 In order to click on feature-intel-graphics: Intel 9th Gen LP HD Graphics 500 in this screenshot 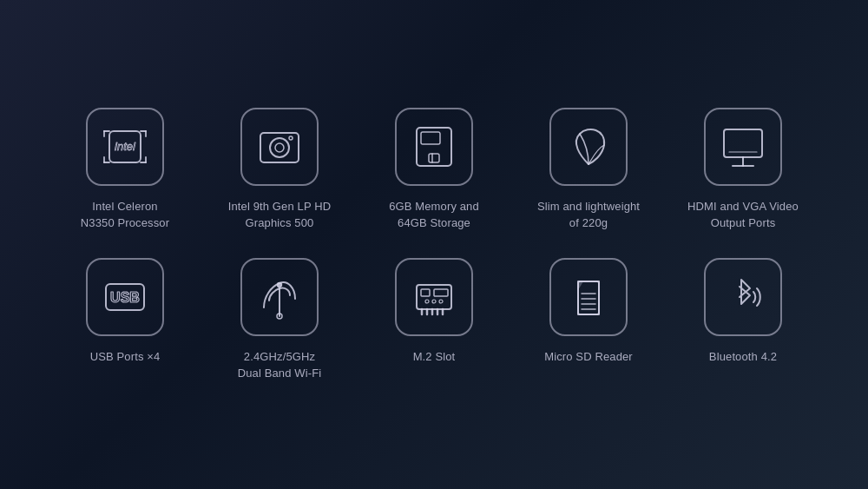, I will do `click(279, 170)`.